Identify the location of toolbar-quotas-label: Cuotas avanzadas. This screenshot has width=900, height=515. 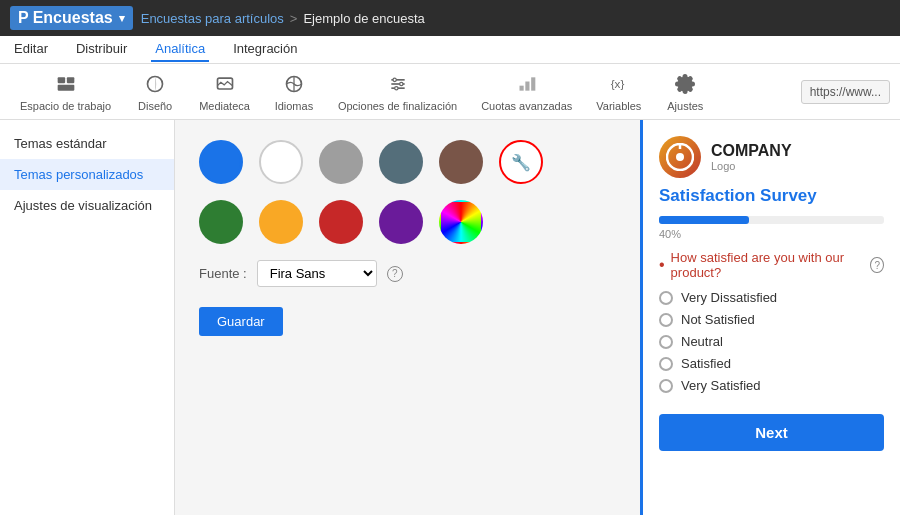
(526, 106).